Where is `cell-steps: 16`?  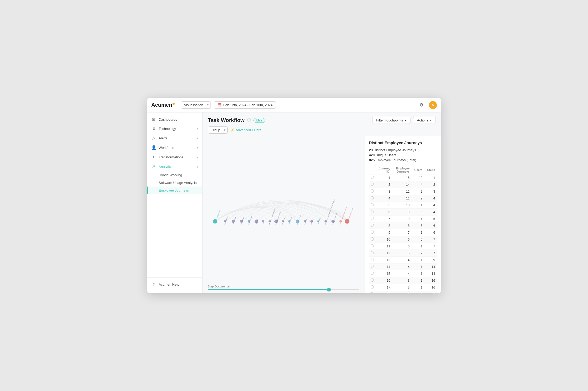 cell-steps: 16 is located at coordinates (430, 281).